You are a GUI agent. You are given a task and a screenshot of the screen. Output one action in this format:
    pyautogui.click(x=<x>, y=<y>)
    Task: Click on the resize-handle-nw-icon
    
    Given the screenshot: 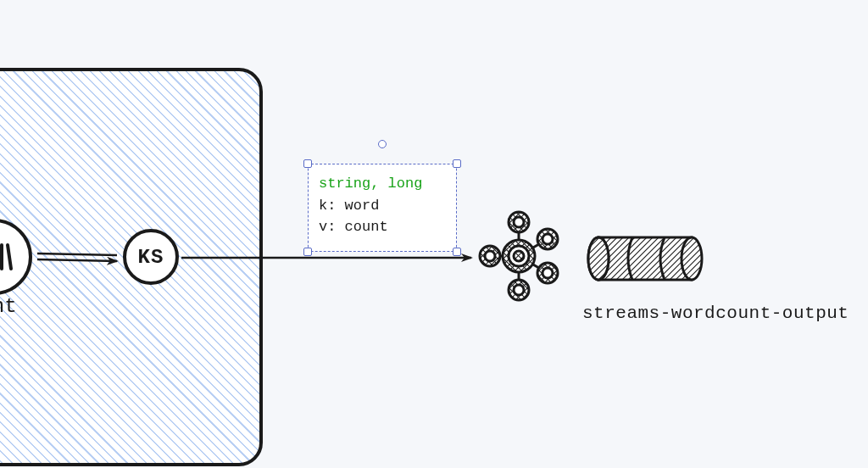 What is the action you would take?
    pyautogui.click(x=308, y=164)
    